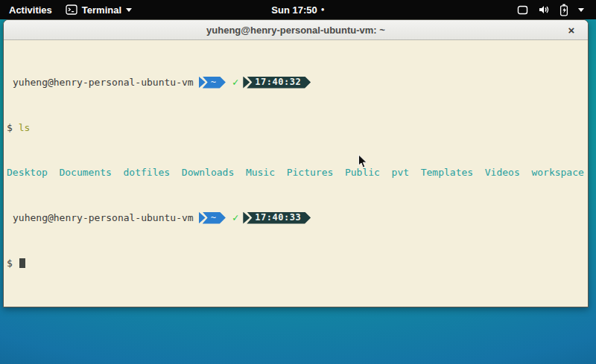 The height and width of the screenshot is (364, 596). I want to click on window-titlebar: yuheng@henry-personal-ubuntu-vm: ~ ×, so click(296, 30).